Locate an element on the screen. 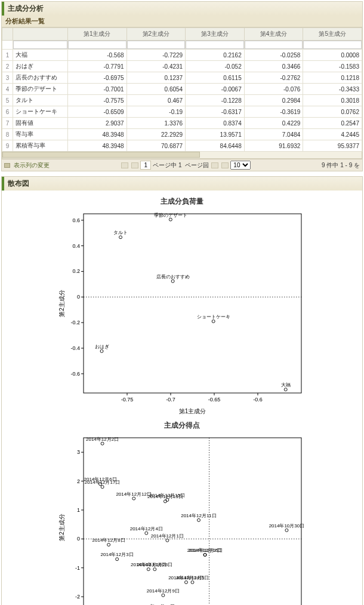 The image size is (364, 605). cell-value: 95.9377 is located at coordinates (333, 146).